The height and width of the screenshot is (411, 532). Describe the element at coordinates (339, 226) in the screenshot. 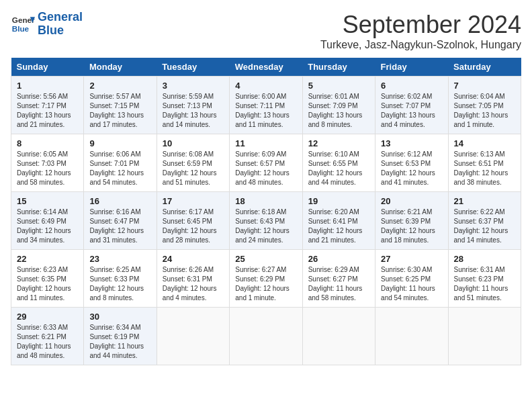

I see `day-info: Sunrise: 6:20 AMSunset: 6:41 PMDaylight:…` at that location.